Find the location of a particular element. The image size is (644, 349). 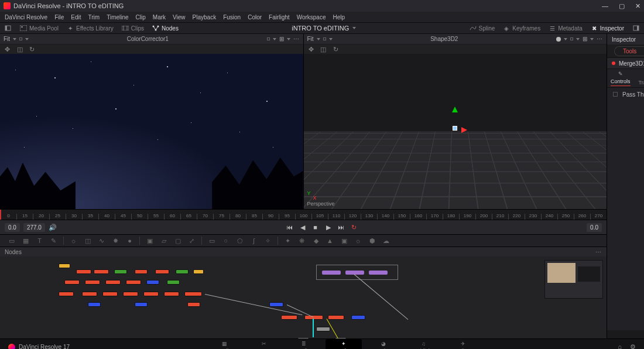

project-settings-button: ⚙ is located at coordinates (633, 346).